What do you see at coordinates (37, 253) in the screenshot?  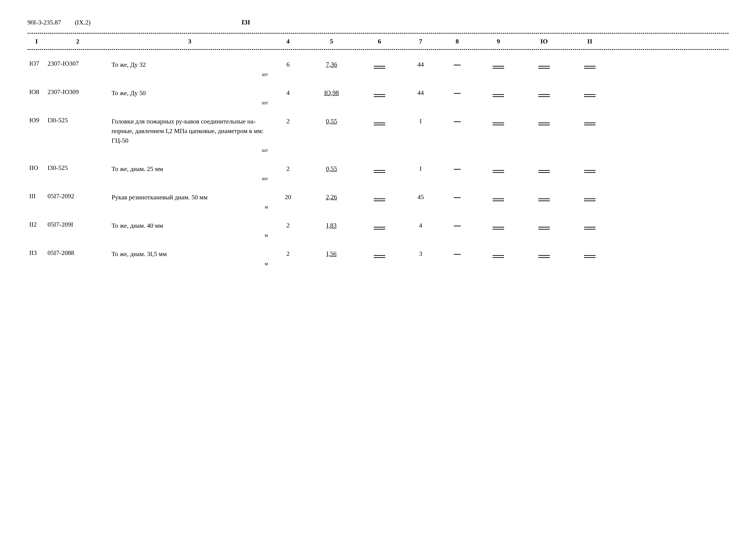 I see `row-number: II3` at bounding box center [37, 253].